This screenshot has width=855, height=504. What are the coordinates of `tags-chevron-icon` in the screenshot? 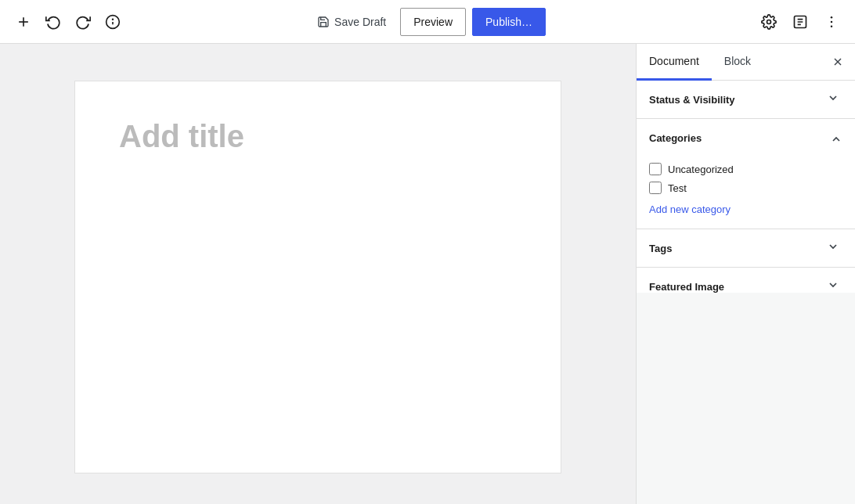 It's located at (835, 248).